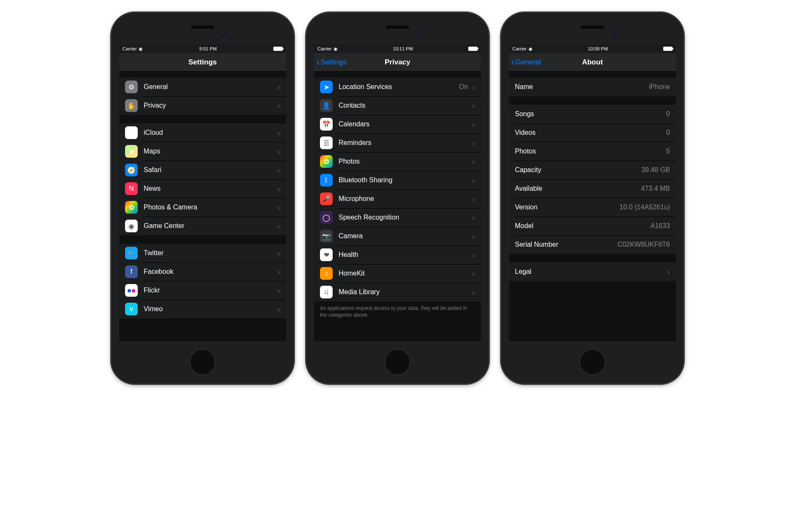  I want to click on settings-group: 🐦Twitter›fFacebook›Flickr›vVimeo›, so click(203, 281).